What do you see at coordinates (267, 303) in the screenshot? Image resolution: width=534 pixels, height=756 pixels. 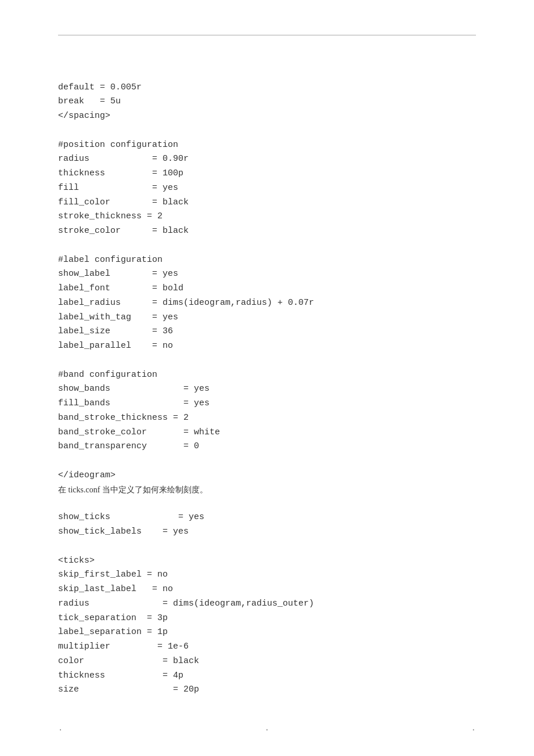 I see `code-line-15: label_radius = dims(ideogram,radius) + 0…` at bounding box center [267, 303].